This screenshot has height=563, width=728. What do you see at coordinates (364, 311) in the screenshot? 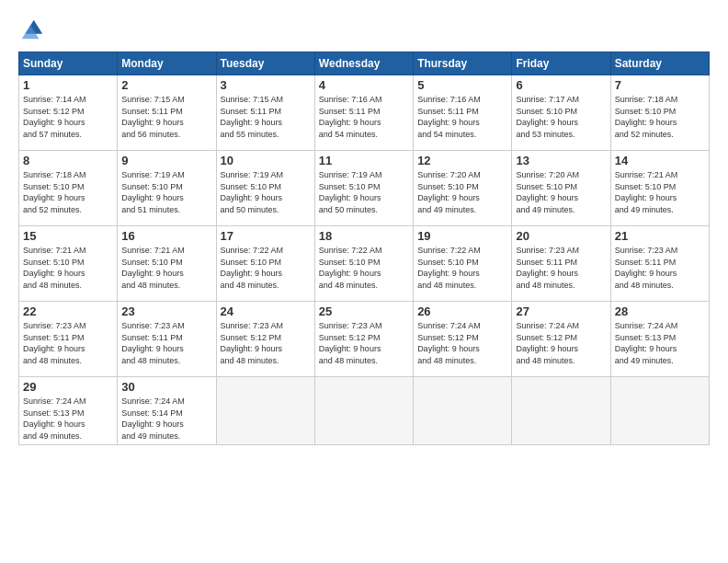
I see `day-number: 25` at bounding box center [364, 311].